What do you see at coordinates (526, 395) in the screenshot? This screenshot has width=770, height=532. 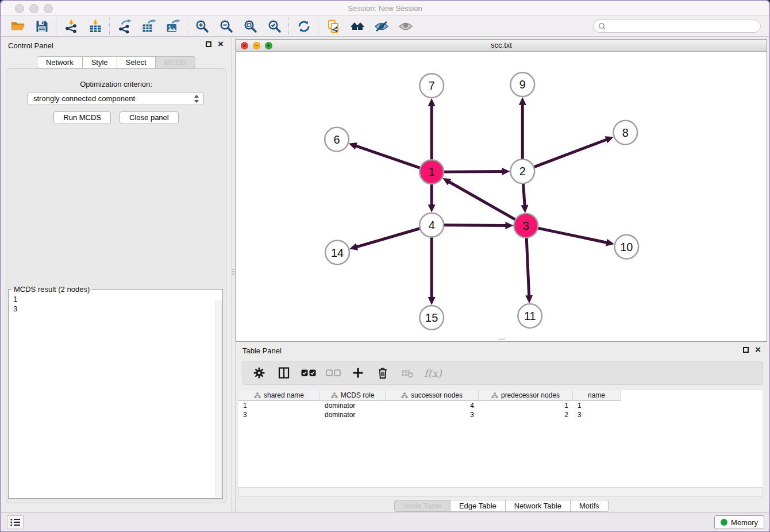 I see `column-header-predecessor-nodes: predecessor nodes` at bounding box center [526, 395].